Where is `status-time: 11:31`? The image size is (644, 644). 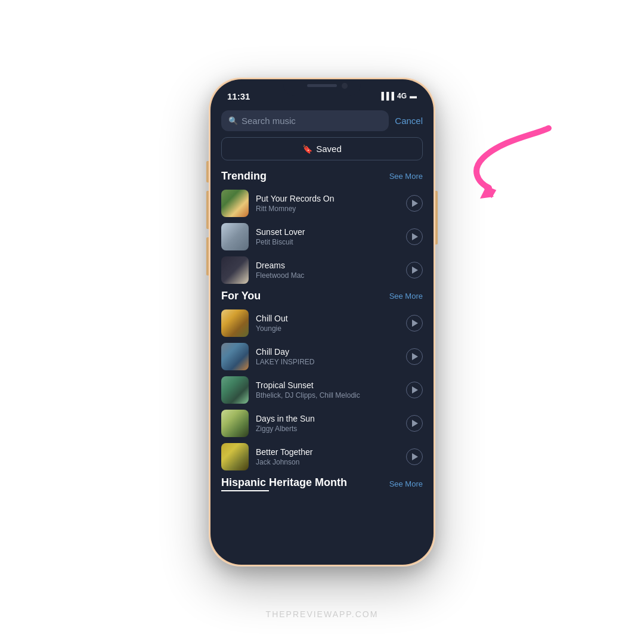
status-time: 11:31 is located at coordinates (239, 97).